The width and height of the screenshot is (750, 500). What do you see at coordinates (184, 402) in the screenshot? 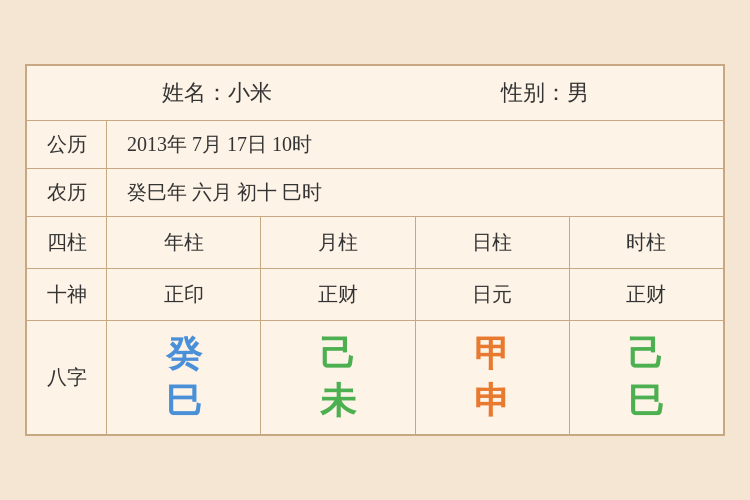
I see `bazi-year-bottom: 巳` at bounding box center [184, 402].